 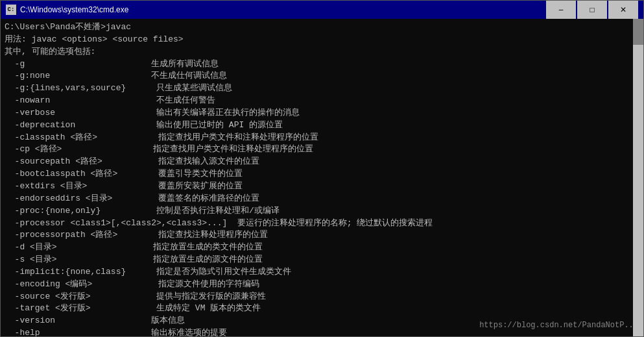 I want to click on scrollbar, so click(x=638, y=178).